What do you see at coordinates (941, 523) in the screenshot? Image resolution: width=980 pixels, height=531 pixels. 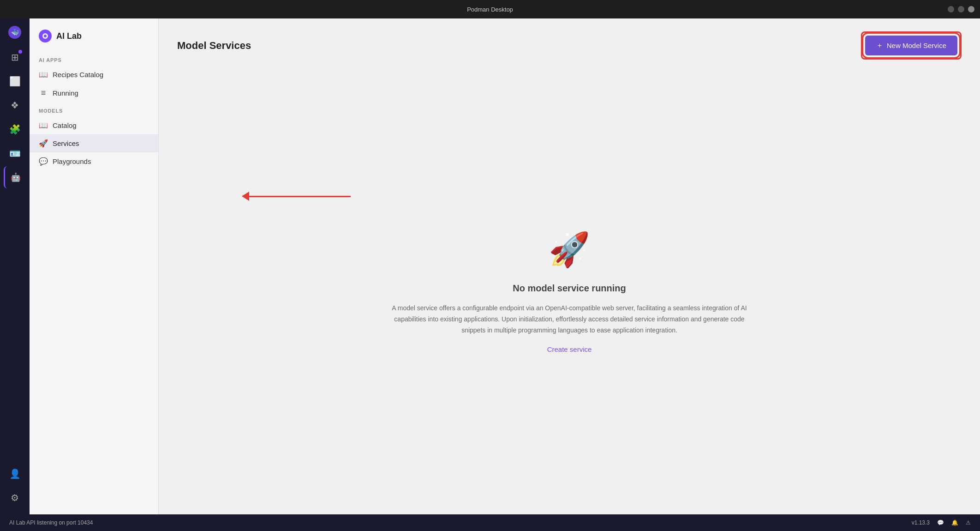 I see `statusbar-right: v1.13.3 💬 🔔 ⚠` at bounding box center [941, 523].